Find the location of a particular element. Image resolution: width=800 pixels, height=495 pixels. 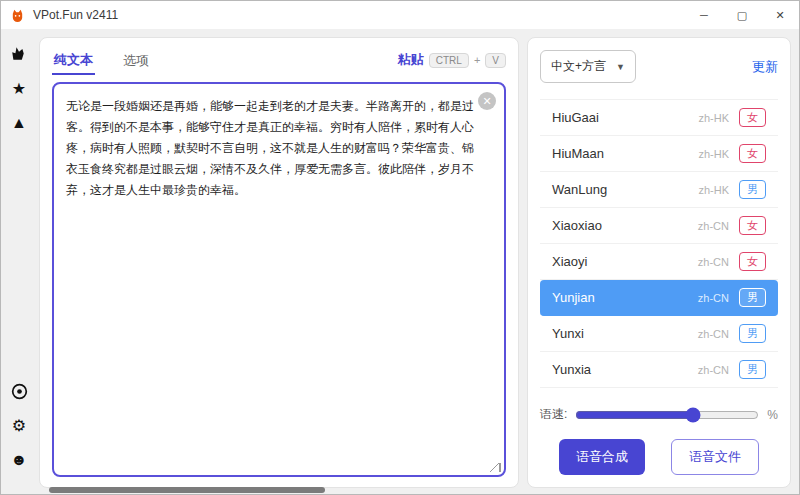

speed-slider is located at coordinates (667, 415).